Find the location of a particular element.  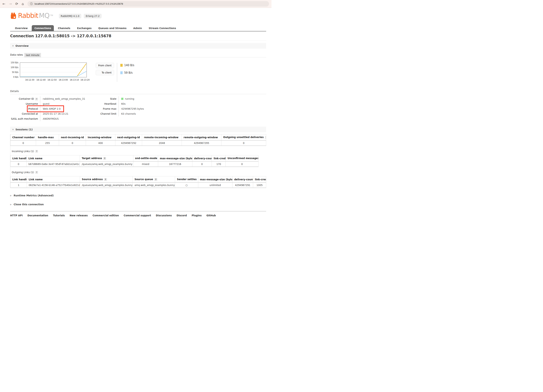

address-bar: ⓘ localhost:15672/#/connections/127.0.0.… is located at coordinates (148, 4).